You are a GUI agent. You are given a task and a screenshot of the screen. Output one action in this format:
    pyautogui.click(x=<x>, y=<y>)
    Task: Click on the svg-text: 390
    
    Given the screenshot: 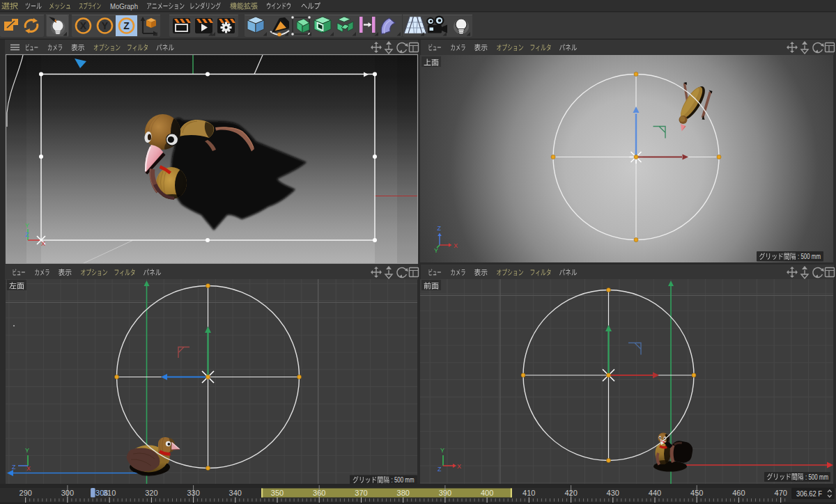 What is the action you would take?
    pyautogui.click(x=445, y=493)
    